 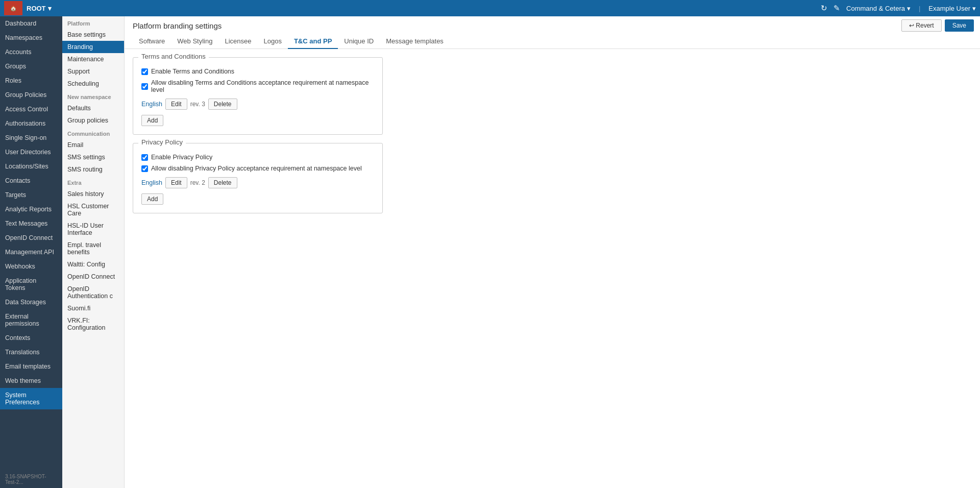 I want to click on sec-item-defaults: Defaults, so click(x=93, y=108).